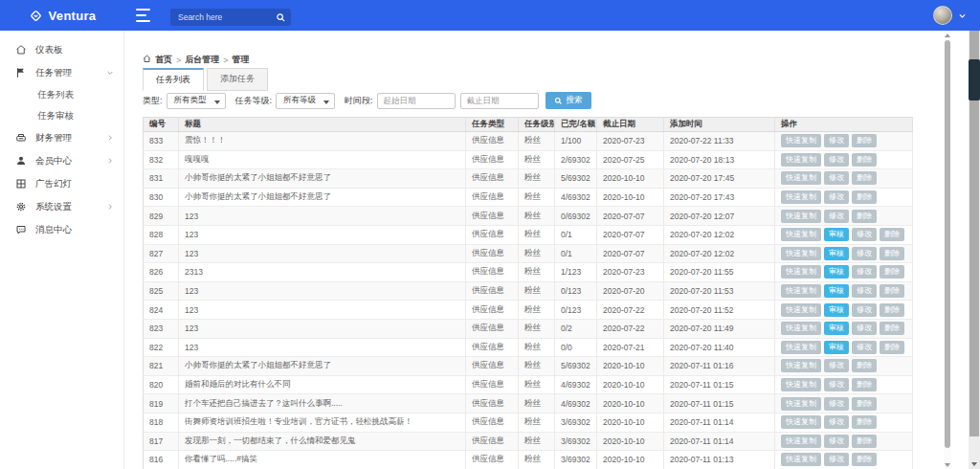 Image resolution: width=980 pixels, height=469 pixels. I want to click on sidebar-item-0: 仪表板, so click(61, 50).